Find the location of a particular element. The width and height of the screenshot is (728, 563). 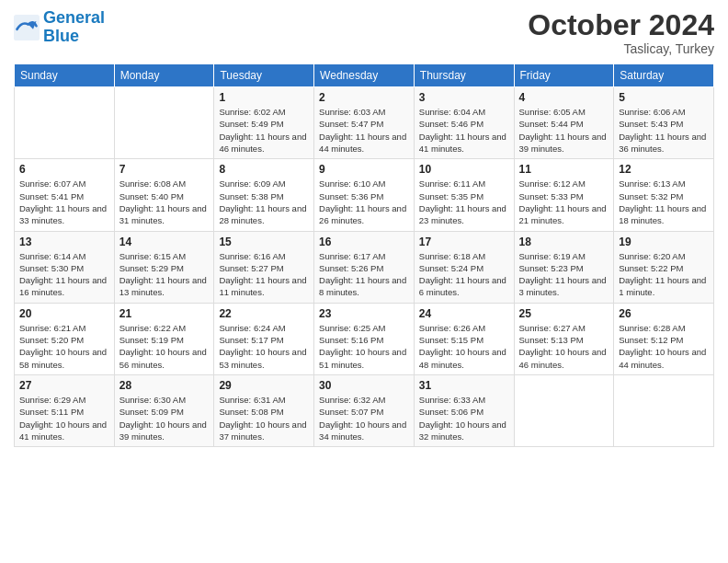

day-info: Sunrise: 6:25 AM Sunset: 5:16 PM Dayligh… is located at coordinates (364, 346).